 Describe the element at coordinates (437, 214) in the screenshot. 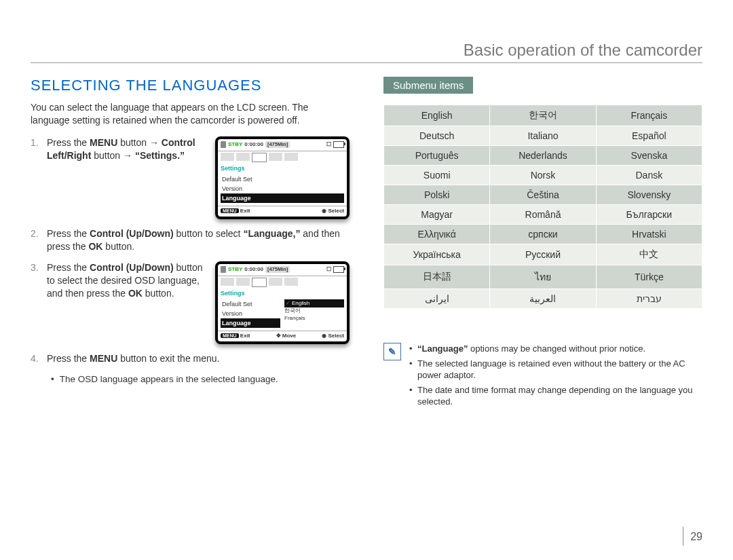

I see `language-cell: Magyar` at that location.